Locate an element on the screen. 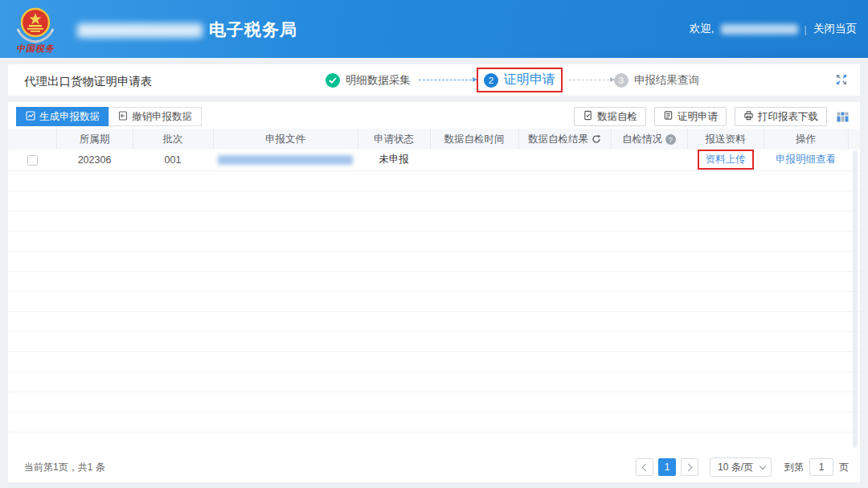 The height and width of the screenshot is (488, 868). header-self-check-info: 自检情况 is located at coordinates (649, 139).